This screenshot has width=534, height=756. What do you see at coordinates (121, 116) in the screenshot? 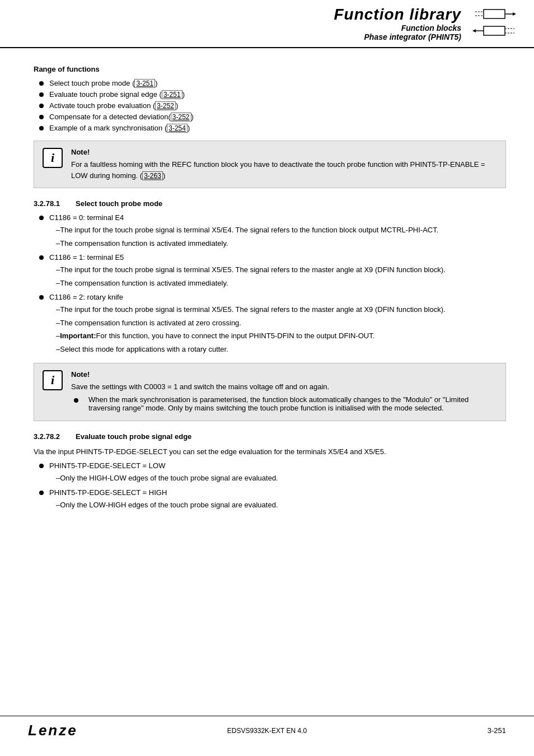
I see `list-item-text: Compensate for a detected deviation(3-25…` at bounding box center [121, 116].